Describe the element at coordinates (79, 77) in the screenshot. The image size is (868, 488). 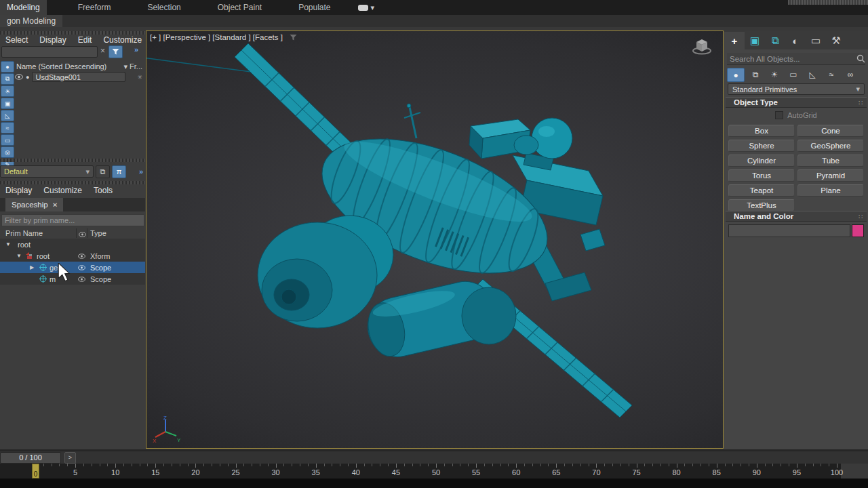
I see `object-name-field: UsdStage001` at that location.